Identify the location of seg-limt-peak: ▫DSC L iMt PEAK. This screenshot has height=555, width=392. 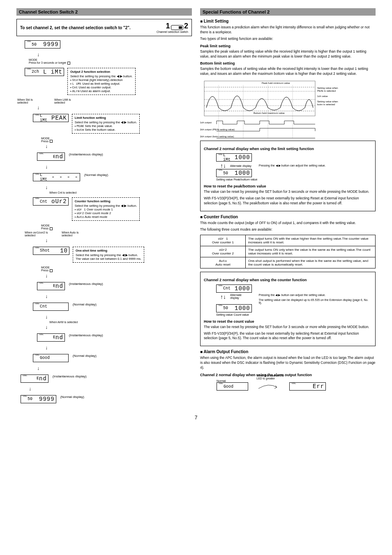
(51, 118).